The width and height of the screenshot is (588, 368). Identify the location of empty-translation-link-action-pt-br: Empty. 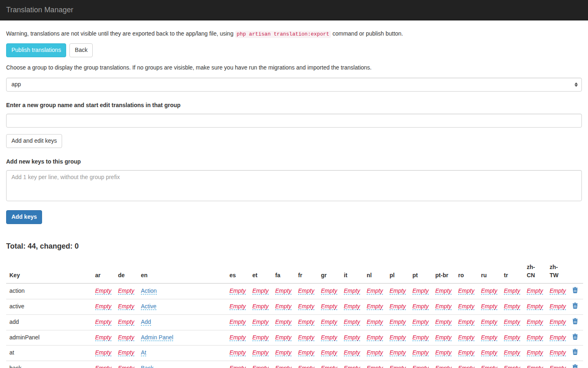
(443, 291).